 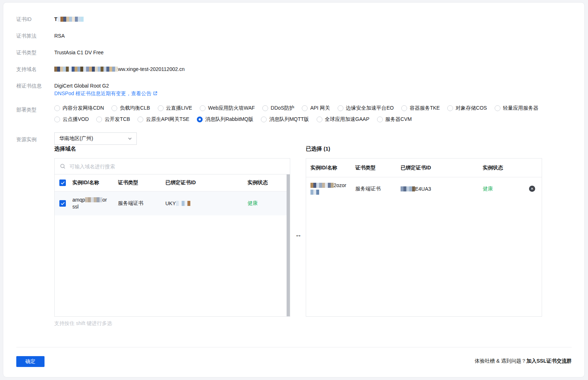 I want to click on deploy-option: 轻量应用服务器, so click(x=517, y=108).